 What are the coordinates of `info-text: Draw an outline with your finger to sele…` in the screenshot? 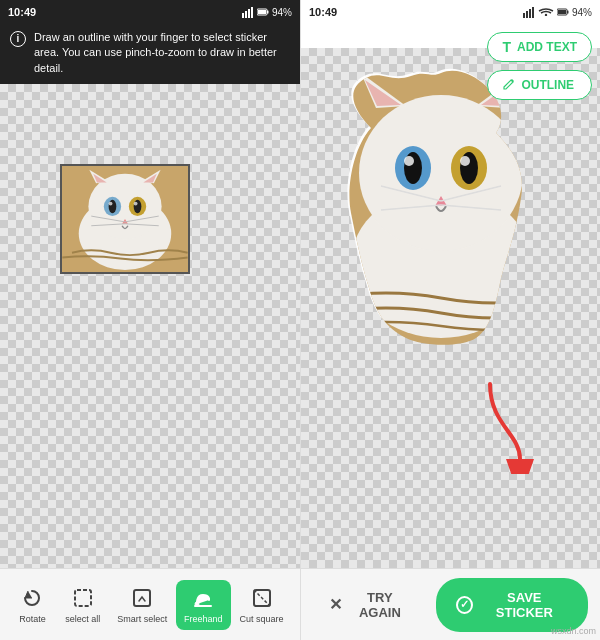 It's located at (162, 53).